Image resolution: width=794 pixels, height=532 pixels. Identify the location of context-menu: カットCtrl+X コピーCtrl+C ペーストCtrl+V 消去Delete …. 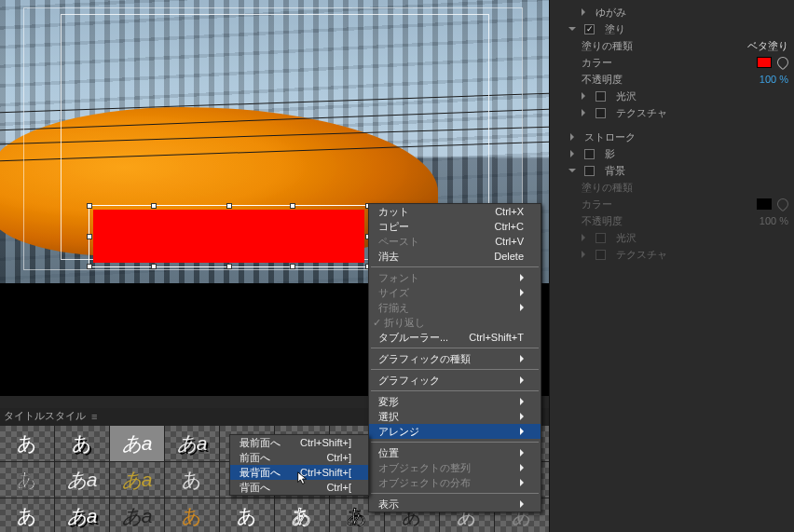
(455, 358).